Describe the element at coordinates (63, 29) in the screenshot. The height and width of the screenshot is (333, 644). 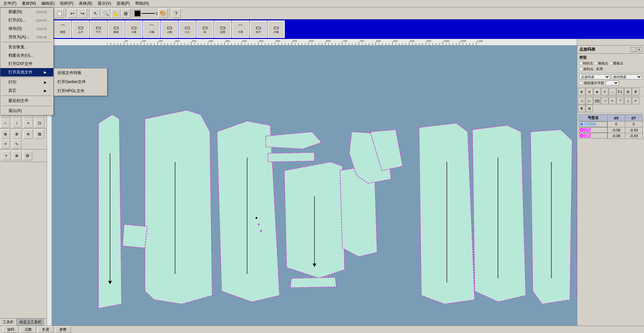
I see `pt-lingli: ⌒领里` at that location.